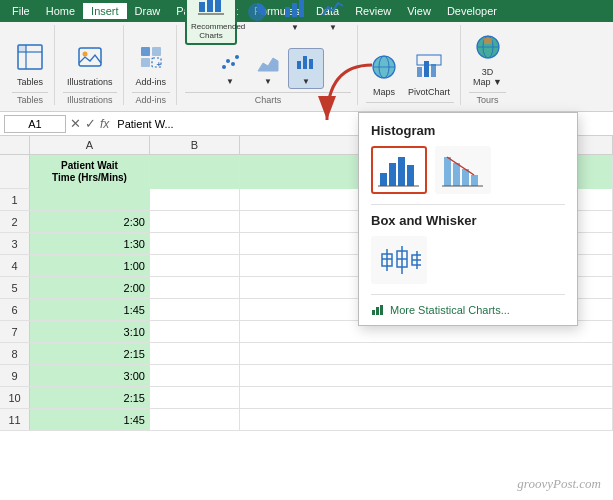 The height and width of the screenshot is (500, 613). Describe the element at coordinates (195, 266) in the screenshot. I see `cell-b4` at that location.